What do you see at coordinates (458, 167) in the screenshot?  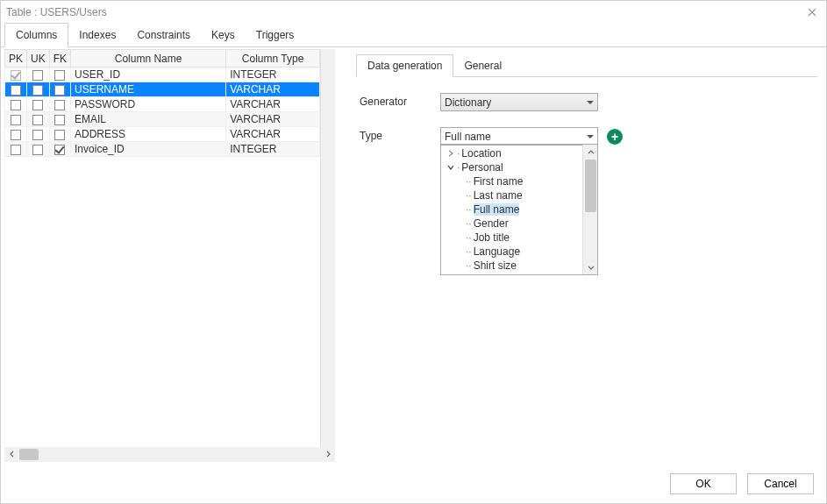 I see `tree-connector: ·` at bounding box center [458, 167].